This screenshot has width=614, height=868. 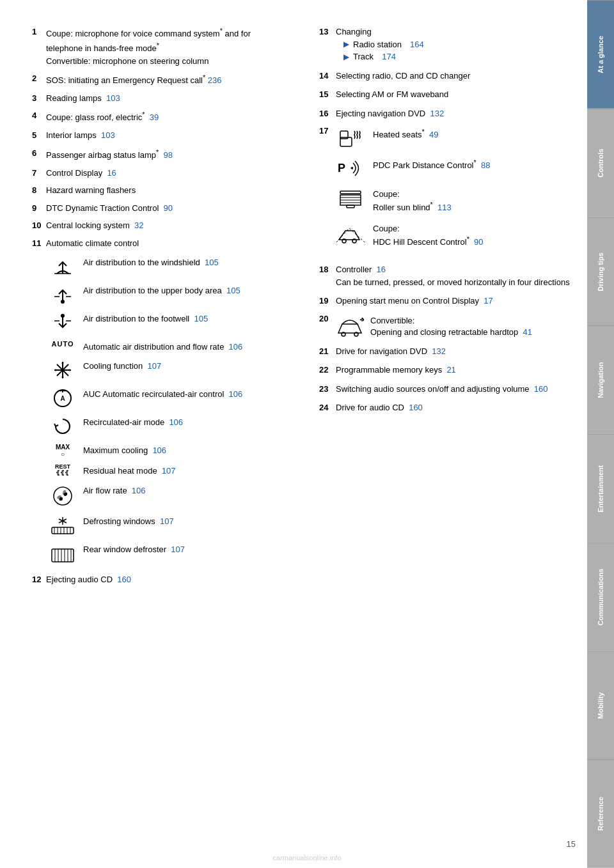 I want to click on page-link: 49, so click(x=434, y=134).